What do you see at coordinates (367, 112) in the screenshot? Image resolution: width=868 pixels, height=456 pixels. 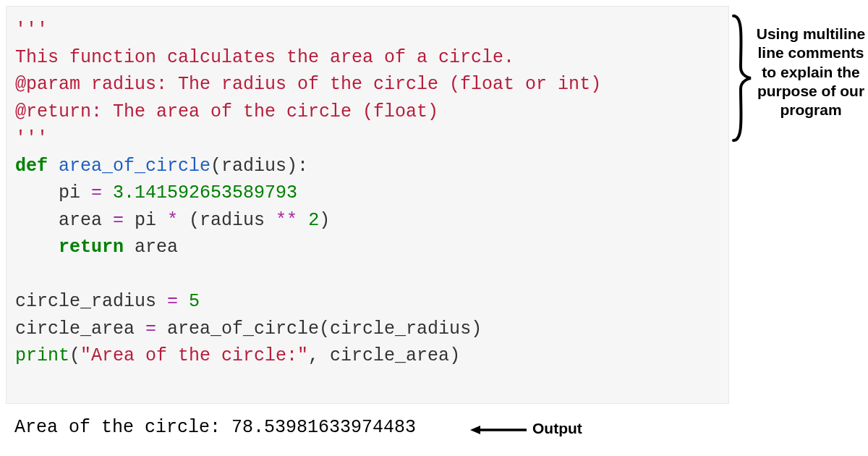 I see `docstring-line-3: @return: The area of the circle (float)` at bounding box center [367, 112].